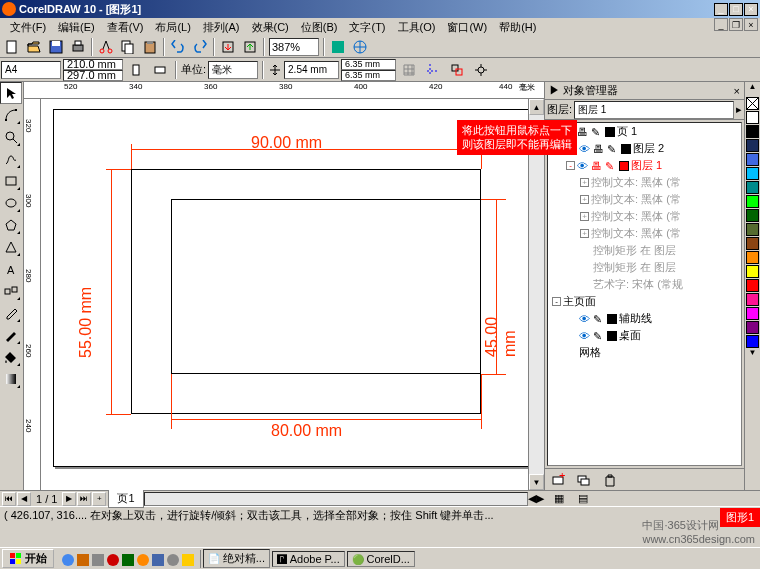  Describe the element at coordinates (644, 182) in the screenshot. I see `tree-item: +控制文本: 黑体 (常` at that location.